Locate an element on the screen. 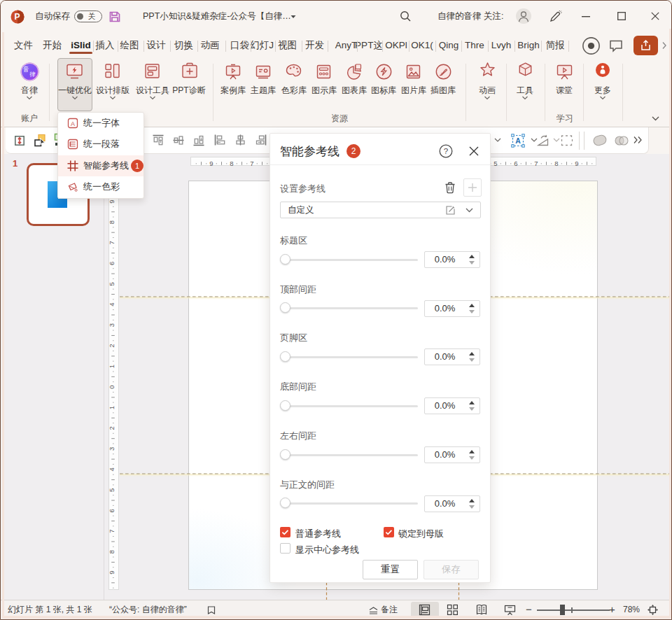 The height and width of the screenshot is (620, 672). svg-text: 律 is located at coordinates (32, 74).